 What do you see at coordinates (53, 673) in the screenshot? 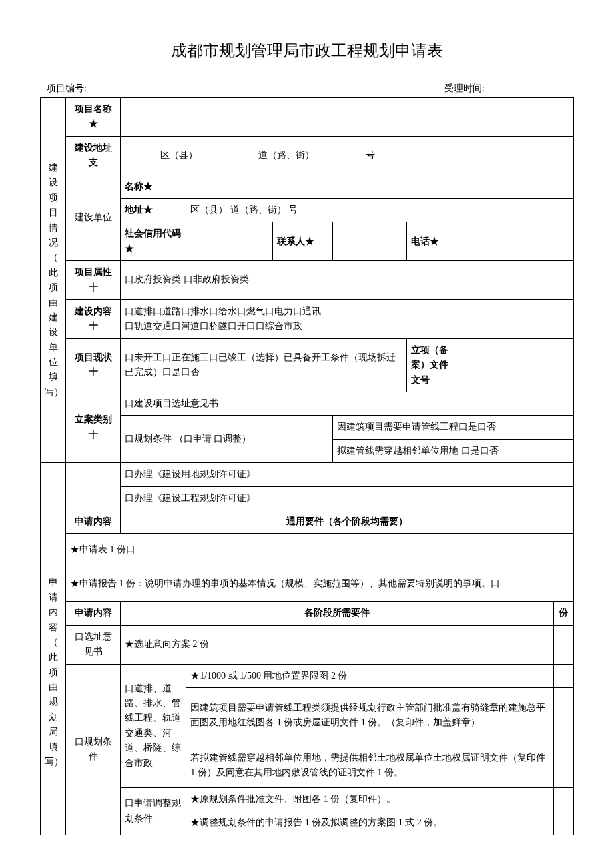
I see `section2-vlabel: 申请内容（ 此项由规划局填写）` at bounding box center [53, 673].